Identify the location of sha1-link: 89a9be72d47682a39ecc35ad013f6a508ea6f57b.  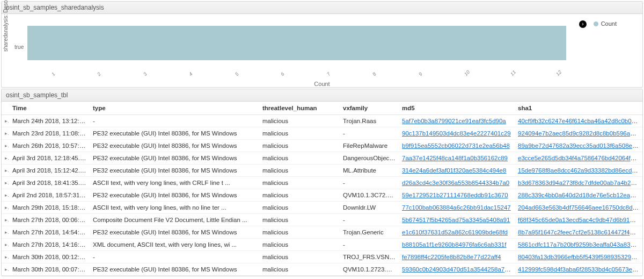
(580, 146).